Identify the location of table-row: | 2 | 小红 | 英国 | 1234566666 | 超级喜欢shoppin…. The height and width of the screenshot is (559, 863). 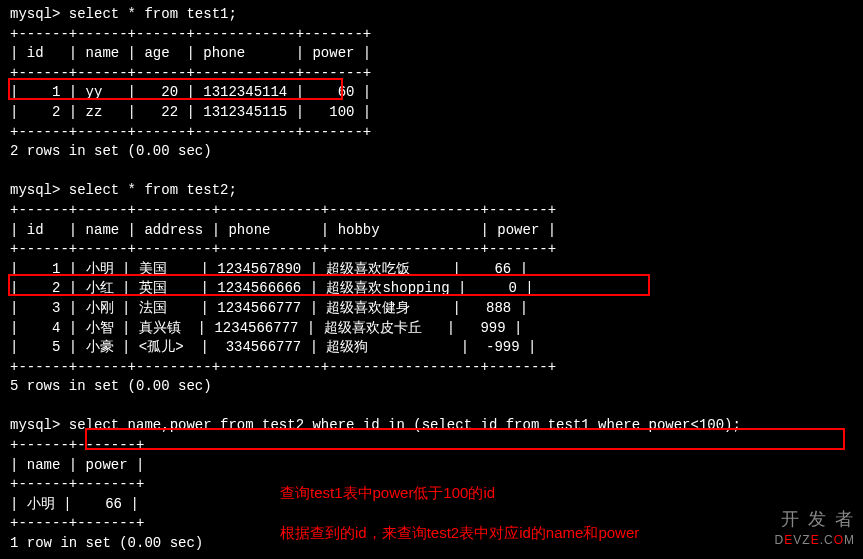
(432, 289).